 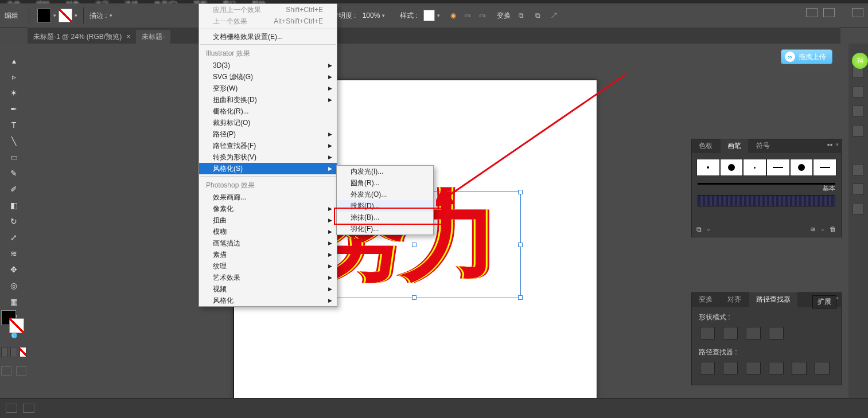 What do you see at coordinates (776, 333) in the screenshot?
I see `exclude-icon` at bounding box center [776, 333].